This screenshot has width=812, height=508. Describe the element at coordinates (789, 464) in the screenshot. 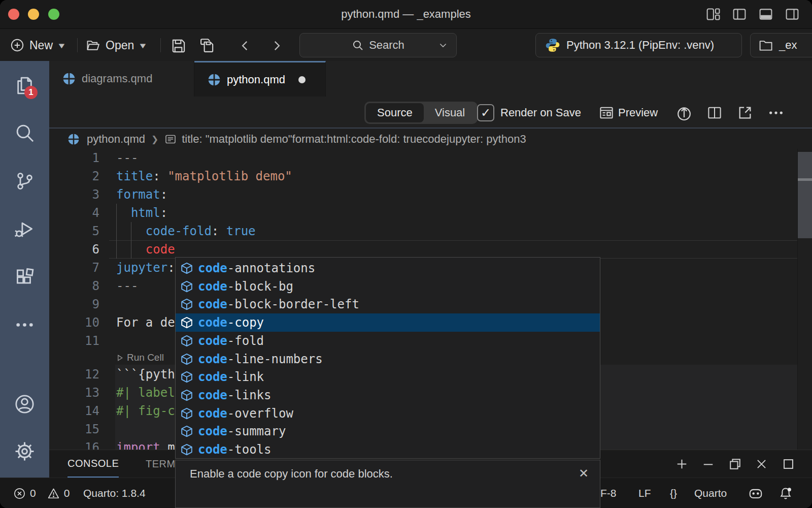

I see `maximize-panel-icon` at that location.